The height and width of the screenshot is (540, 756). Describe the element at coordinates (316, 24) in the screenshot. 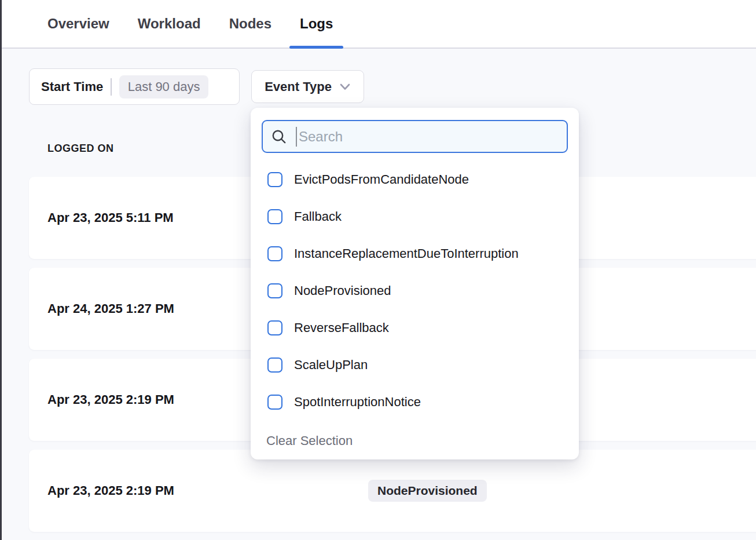

I see `tab: Logs` at that location.